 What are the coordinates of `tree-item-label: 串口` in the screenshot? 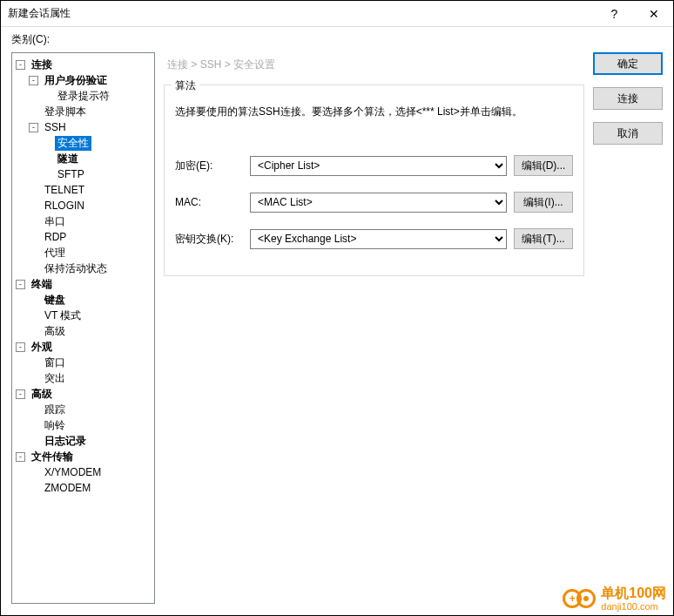 It's located at (55, 221).